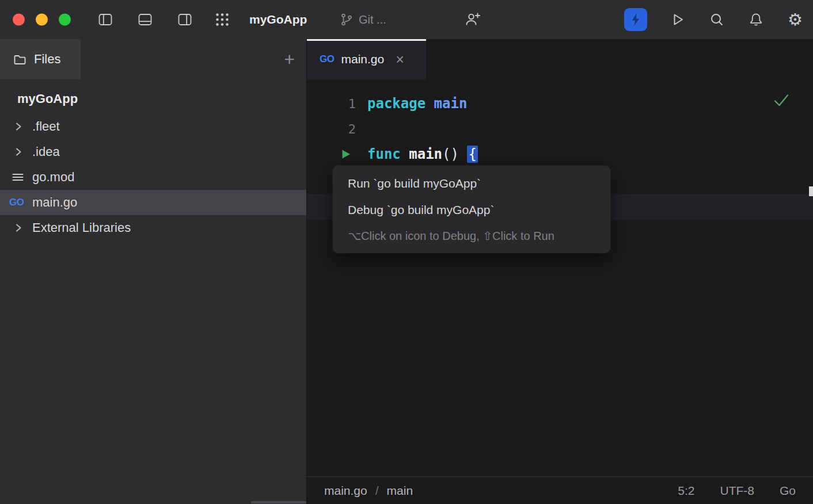  I want to click on file-tree: myGoApp .fleet .idea, so click(153, 160).